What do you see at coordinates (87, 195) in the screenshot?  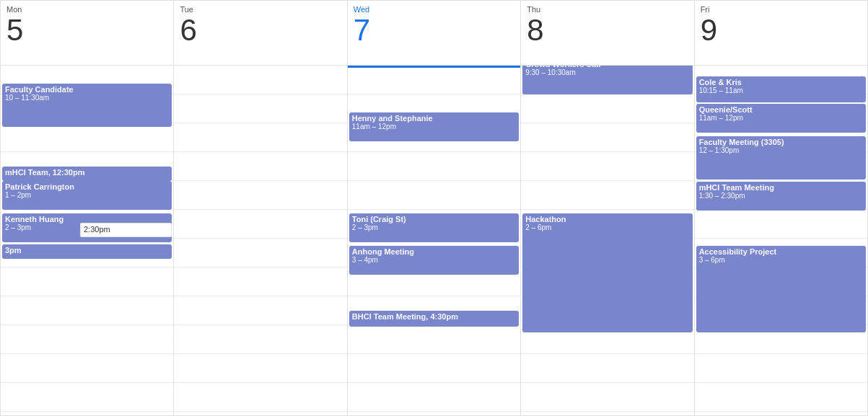 I see `event-time-patrick-carrington: 1 – 2pm` at bounding box center [87, 195].